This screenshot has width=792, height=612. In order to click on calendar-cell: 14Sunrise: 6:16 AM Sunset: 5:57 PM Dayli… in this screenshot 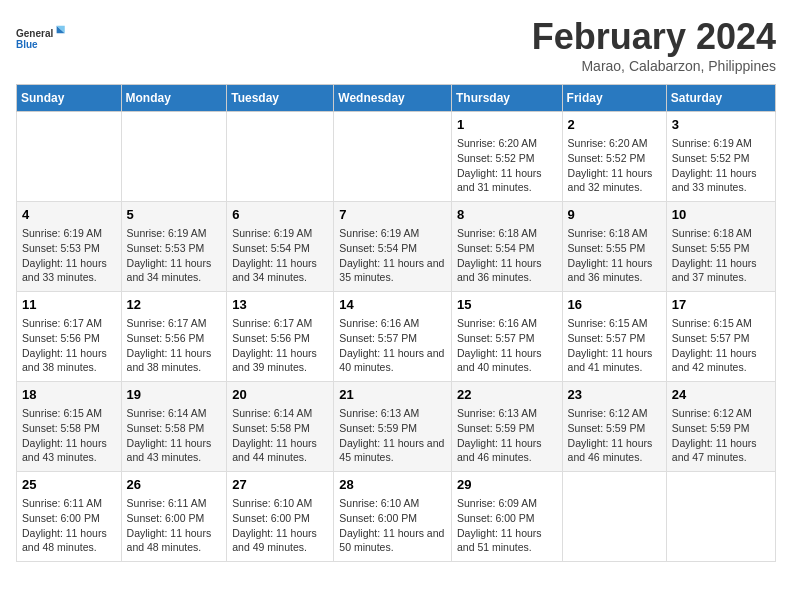, I will do `click(393, 337)`.